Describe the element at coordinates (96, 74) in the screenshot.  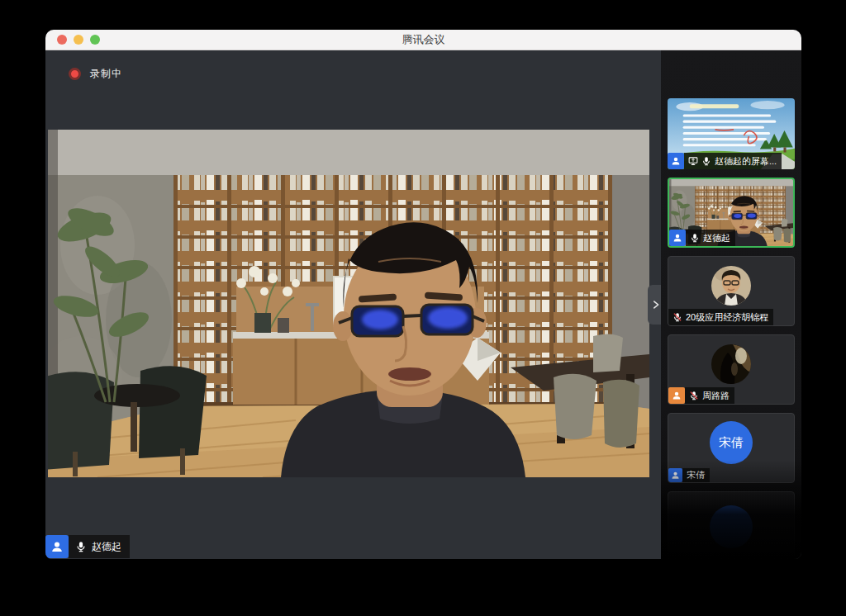
I see `recording-indicator: 录制中` at that location.